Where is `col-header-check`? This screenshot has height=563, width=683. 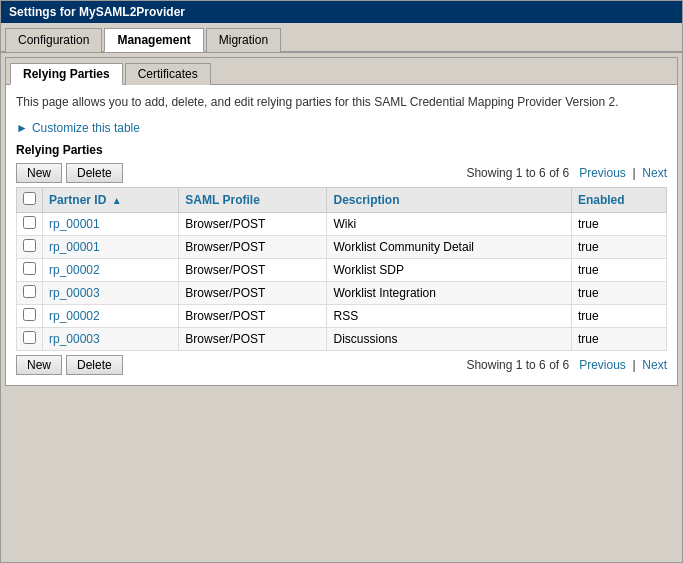 col-header-check is located at coordinates (30, 200).